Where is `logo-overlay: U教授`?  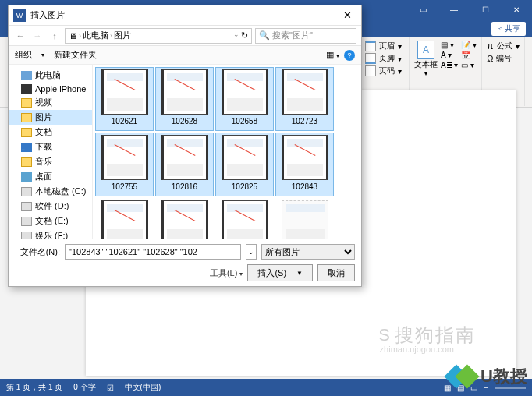 logo-overlay: U教授 is located at coordinates (488, 377).